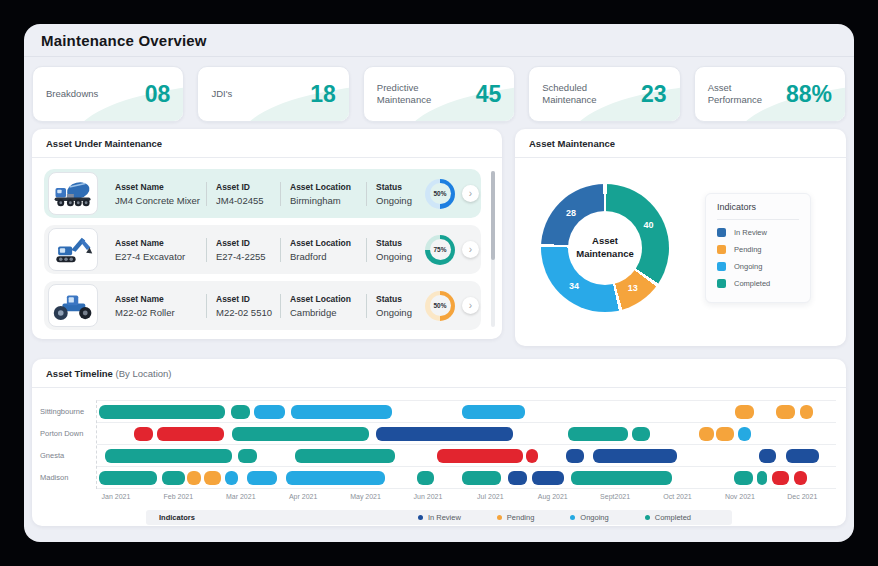 The width and height of the screenshot is (878, 566). I want to click on kpi-card-asset-performance: Asset Performance88%, so click(770, 94).